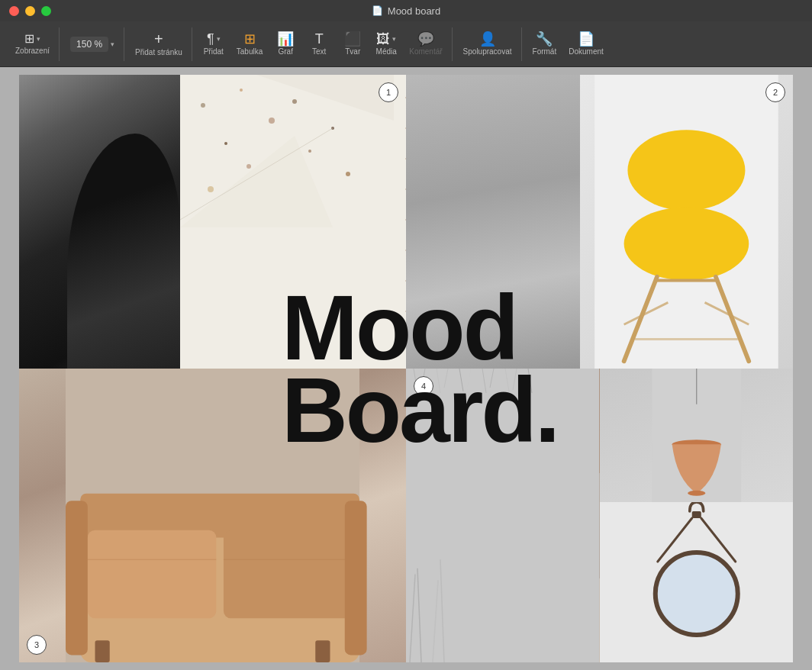 Image resolution: width=812 pixels, height=670 pixels. I want to click on media-icon-wrap: 🖼 ▾, so click(386, 39).